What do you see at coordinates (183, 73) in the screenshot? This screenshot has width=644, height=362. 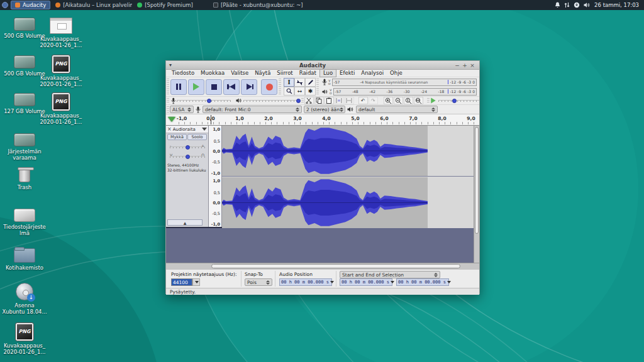 I see `menu-tiedosto: Tiedosto` at bounding box center [183, 73].